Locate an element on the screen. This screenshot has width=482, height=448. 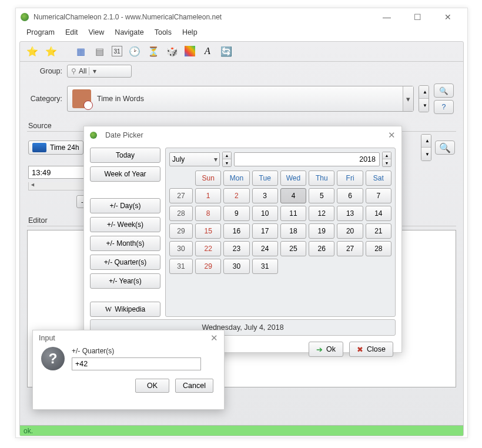
dp-day-3: 3 is located at coordinates (265, 196).